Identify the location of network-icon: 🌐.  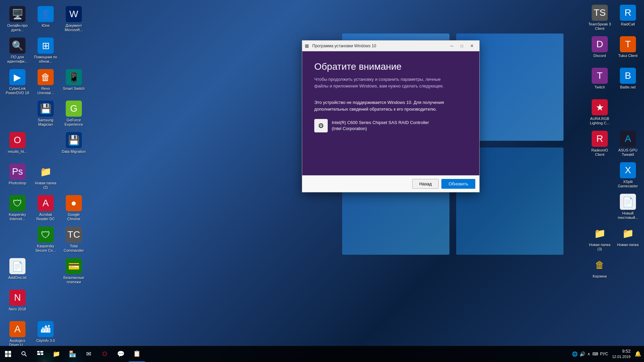
(575, 354).